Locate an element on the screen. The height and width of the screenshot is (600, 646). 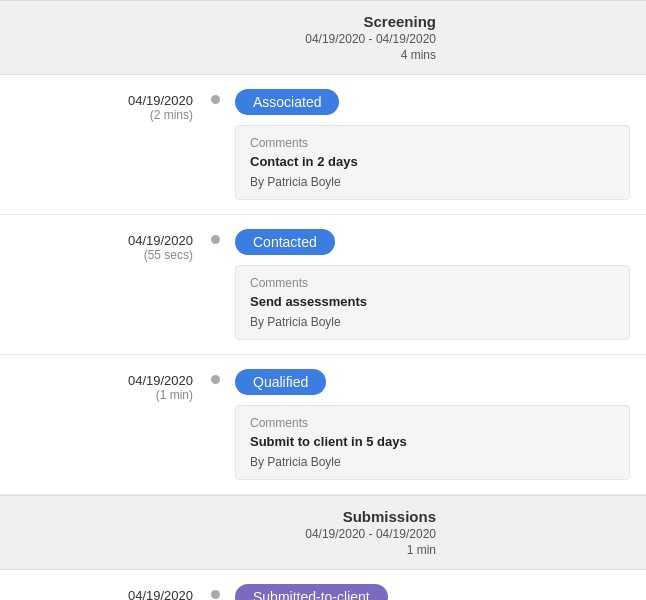
timeline-row: 04/19/2020 (54 secs) Submitted-to-client is located at coordinates (323, 585).